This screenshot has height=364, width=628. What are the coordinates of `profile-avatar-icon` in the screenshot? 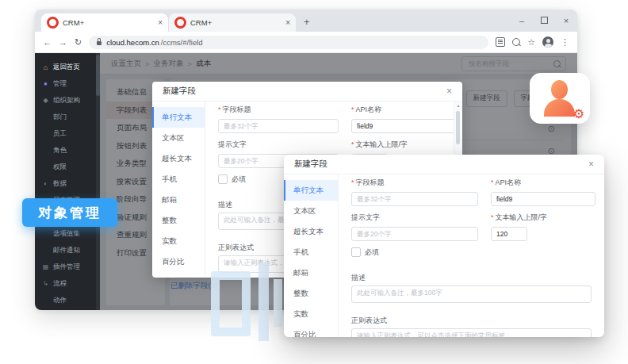 It's located at (548, 42).